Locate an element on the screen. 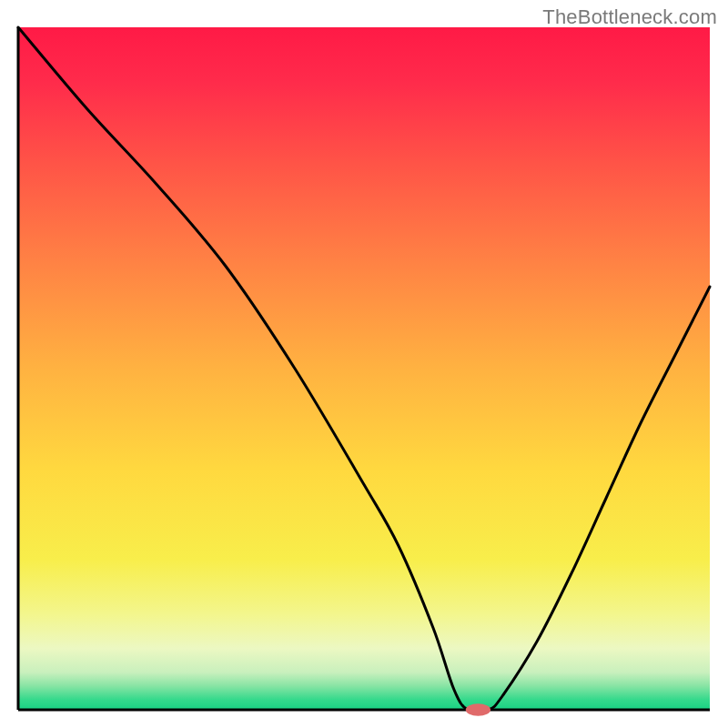  optimal-marker is located at coordinates (479, 710).